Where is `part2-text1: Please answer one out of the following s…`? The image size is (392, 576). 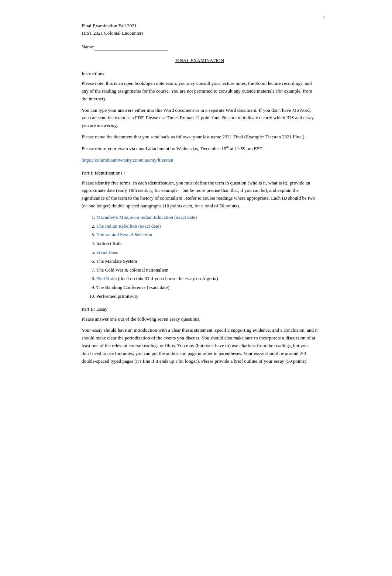 part2-text1: Please answer one out of the following s… is located at coordinates (200, 320).